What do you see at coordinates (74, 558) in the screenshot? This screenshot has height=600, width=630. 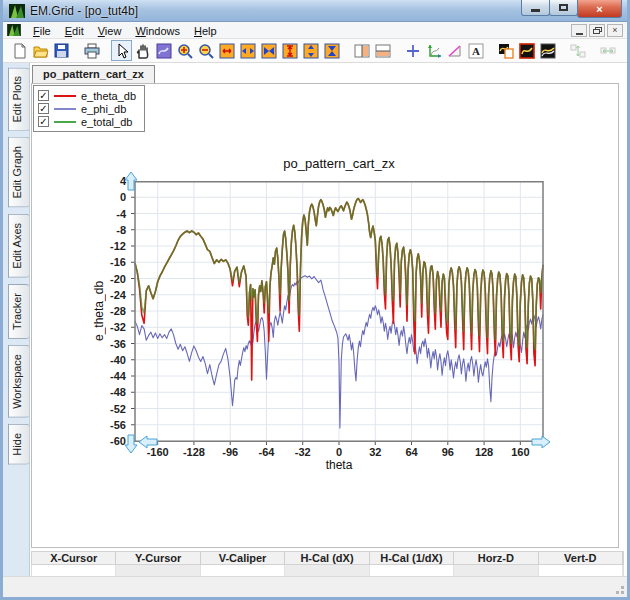 I see `col-header-x-cursor: X-Cursor` at bounding box center [74, 558].